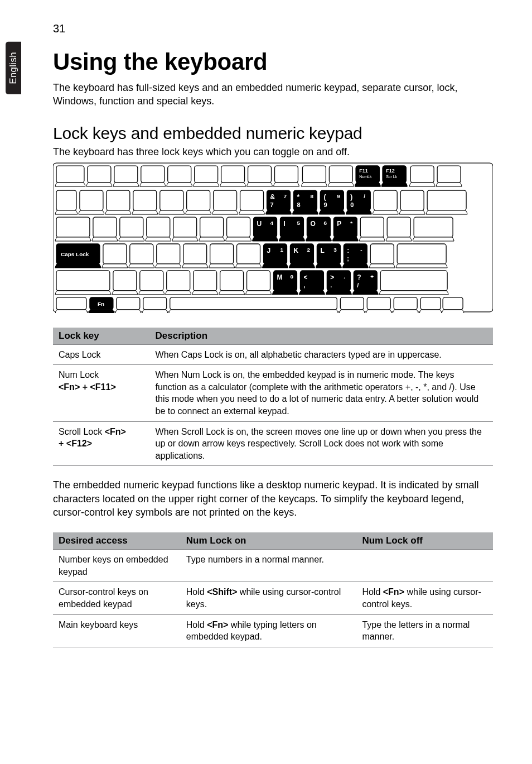 Image resolution: width=532 pixels, height=764 pixels. What do you see at coordinates (425, 566) in the screenshot?
I see `access-cell` at bounding box center [425, 566].